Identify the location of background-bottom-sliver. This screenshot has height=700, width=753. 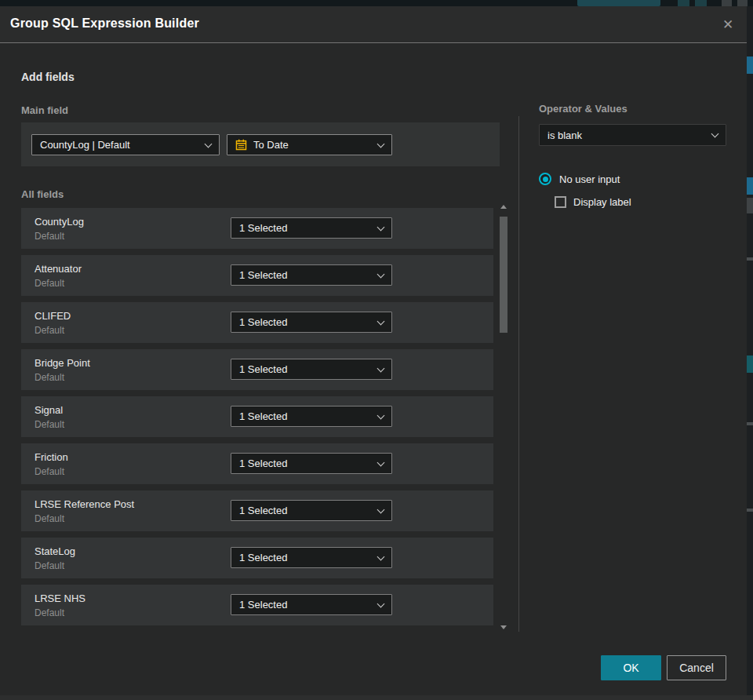
(376, 698).